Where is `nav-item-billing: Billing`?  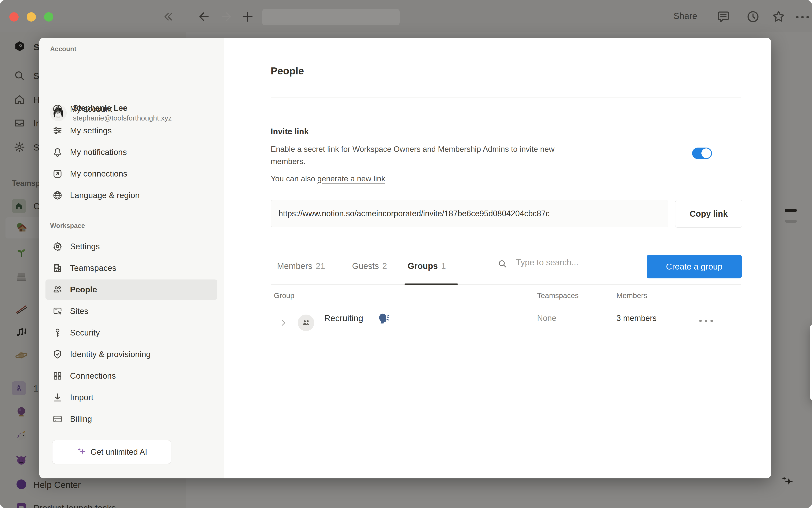
nav-item-billing: Billing is located at coordinates (131, 419).